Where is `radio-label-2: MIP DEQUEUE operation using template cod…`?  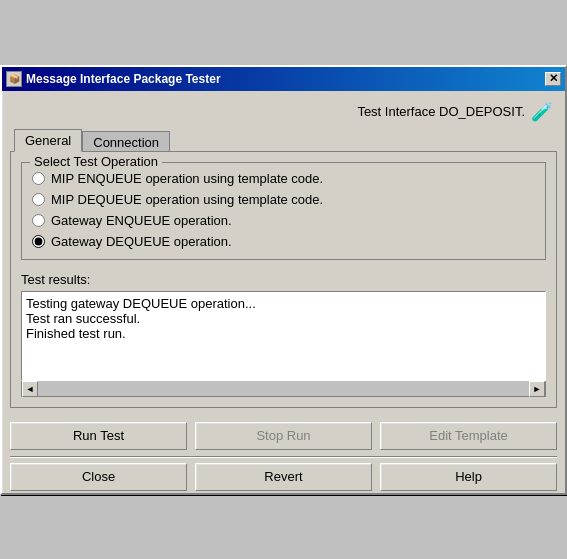 radio-label-2: MIP DEQUEUE operation using template cod… is located at coordinates (187, 200).